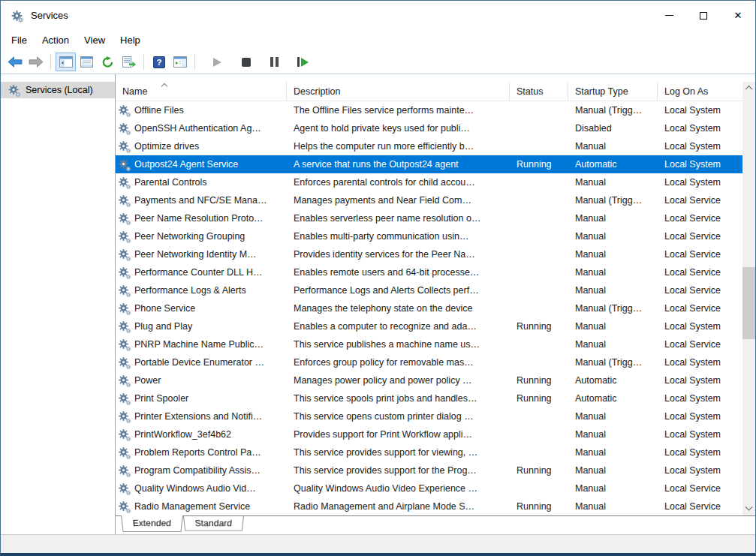  What do you see at coordinates (739, 15) in the screenshot?
I see `close-icon: ✕` at bounding box center [739, 15].